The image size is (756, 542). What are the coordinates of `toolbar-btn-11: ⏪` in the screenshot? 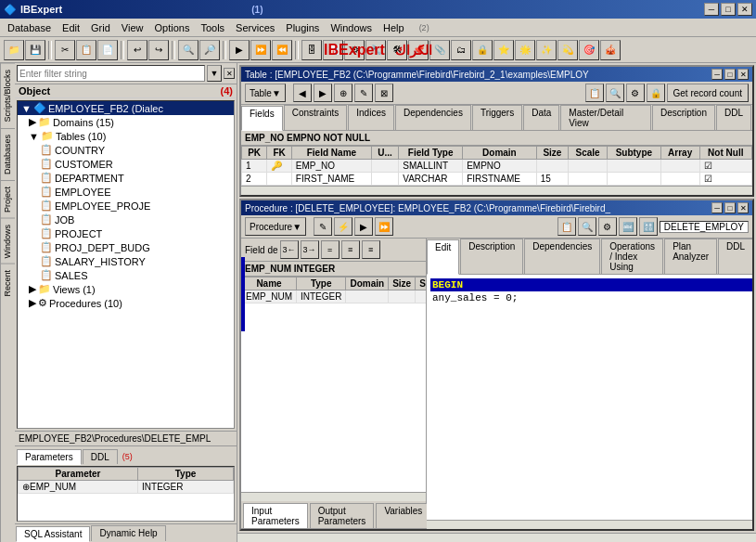 It's located at (282, 50).